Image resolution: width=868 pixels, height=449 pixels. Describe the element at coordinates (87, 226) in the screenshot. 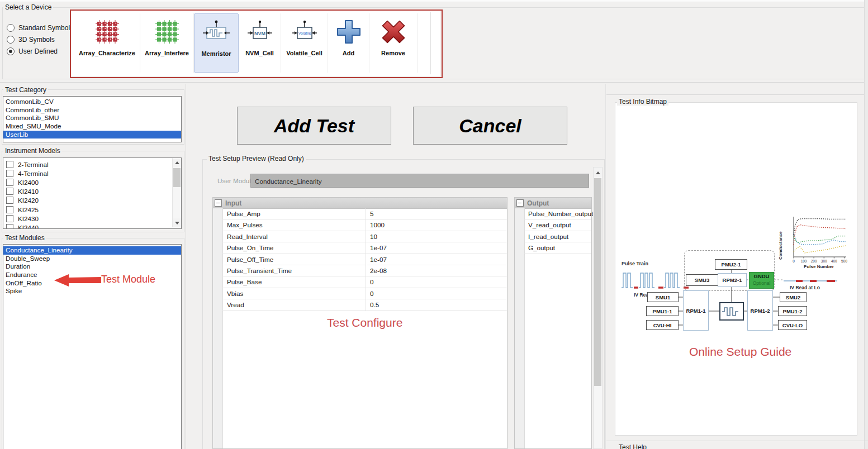

I see `instrument-model-item: KI2440` at that location.